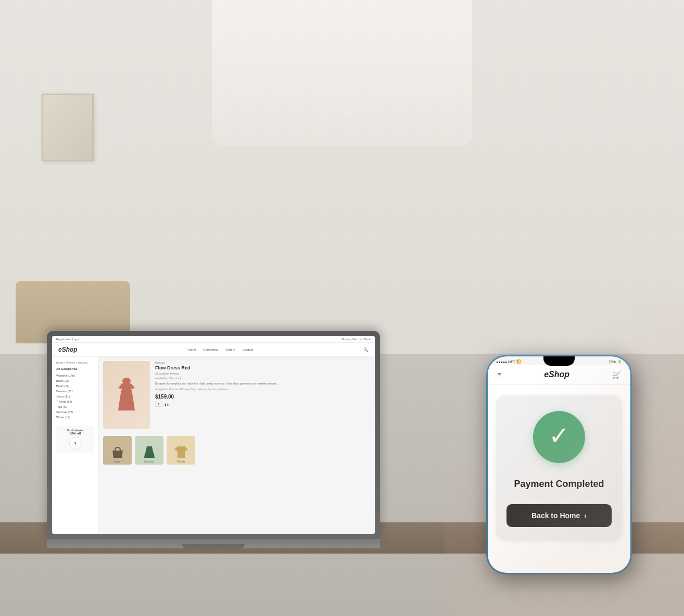  Describe the element at coordinates (75, 417) in the screenshot. I see `sidebar-item-winter: Winter (14)` at that location.